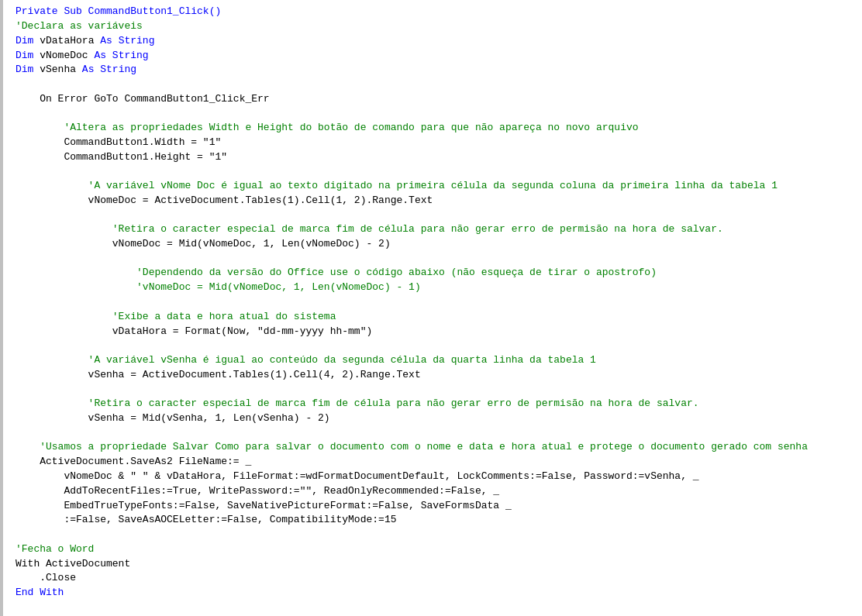 This screenshot has height=616, width=862. Describe the element at coordinates (76, 70) in the screenshot. I see `line-content: Dim vSenha As String` at that location.